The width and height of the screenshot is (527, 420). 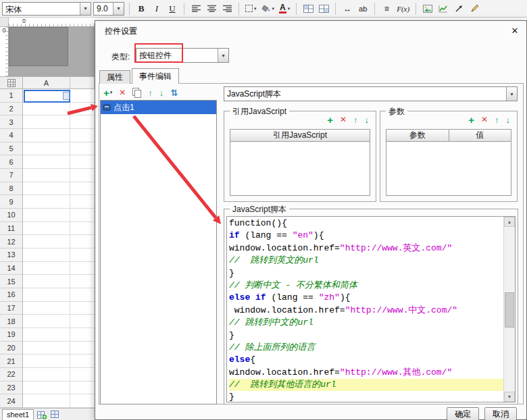 What do you see at coordinates (300, 135) in the screenshot?
I see `column-header: 引用JavaScript` at bounding box center [300, 135].